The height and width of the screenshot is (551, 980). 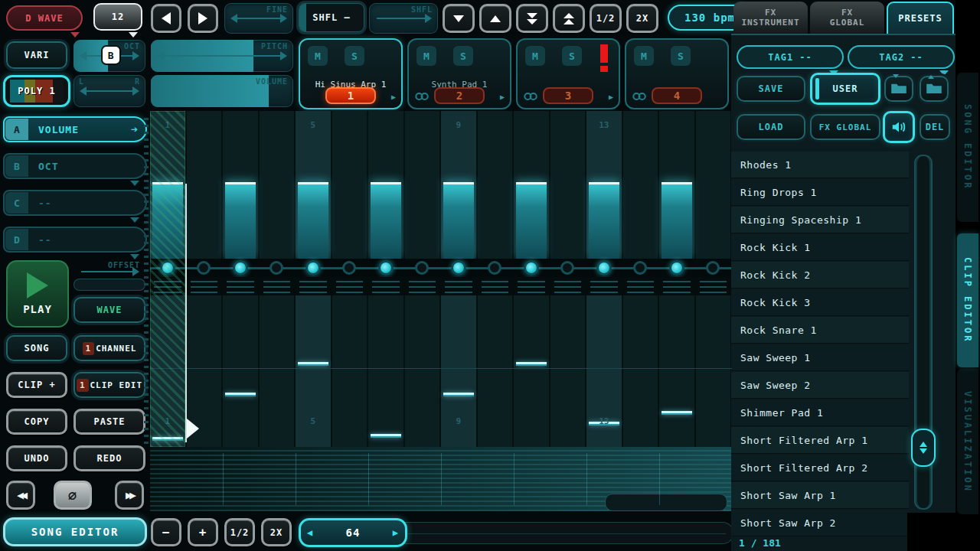 What do you see at coordinates (820, 248) in the screenshot?
I see `preset-list-item: Rock Kick 1` at bounding box center [820, 248].